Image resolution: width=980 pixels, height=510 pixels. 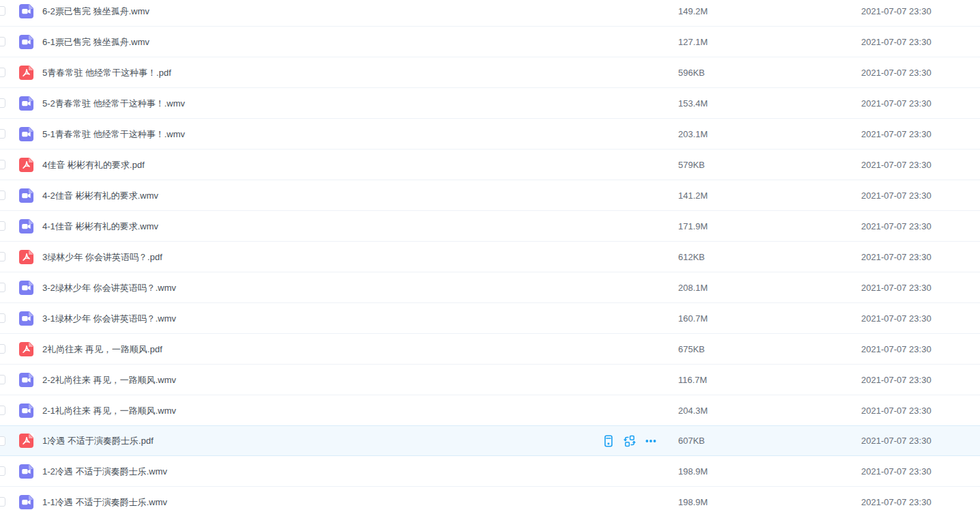 What do you see at coordinates (361, 227) in the screenshot?
I see `file-name: 4-1佳音 彬彬有礼的要求.wmv` at bounding box center [361, 227].